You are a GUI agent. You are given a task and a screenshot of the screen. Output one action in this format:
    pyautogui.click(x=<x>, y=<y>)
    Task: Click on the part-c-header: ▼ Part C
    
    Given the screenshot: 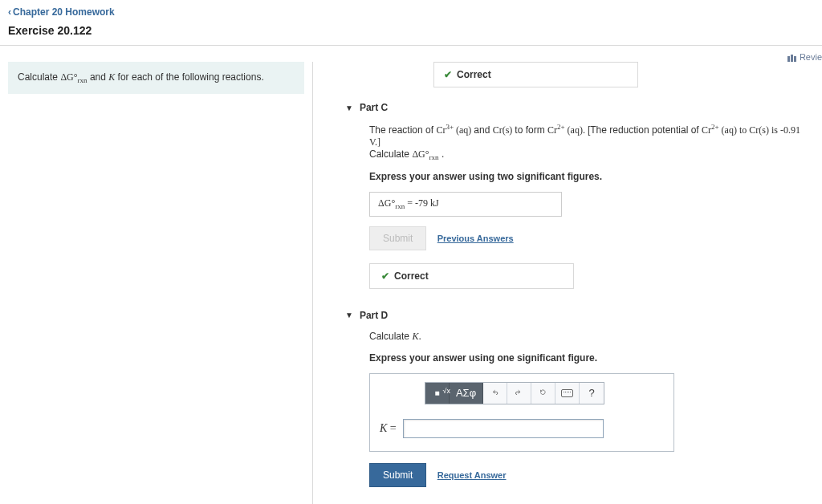 What is the action you would take?
    pyautogui.click(x=576, y=108)
    